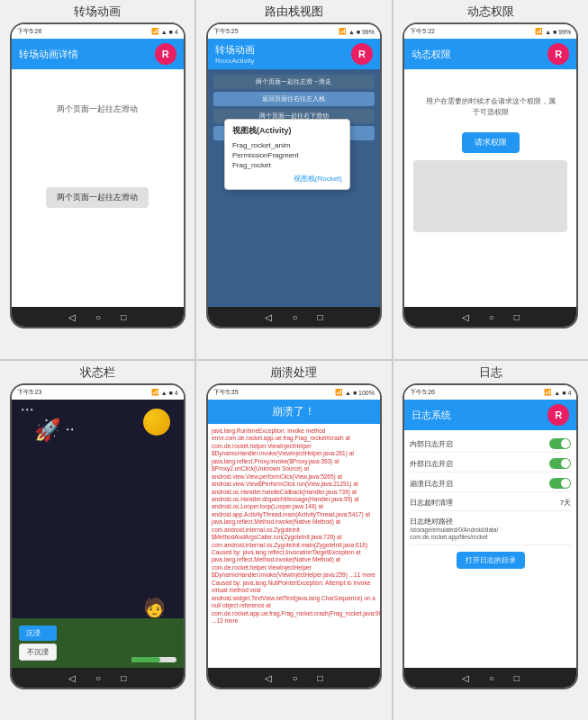 This screenshot has height=720, width=588. I want to click on log-row-external: 外部日志开启, so click(490, 464).